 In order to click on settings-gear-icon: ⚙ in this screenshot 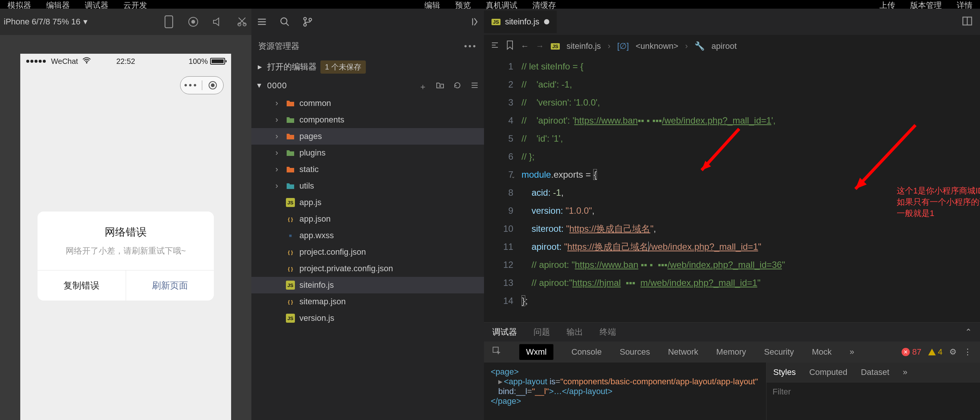, I will do `click(953, 352)`.